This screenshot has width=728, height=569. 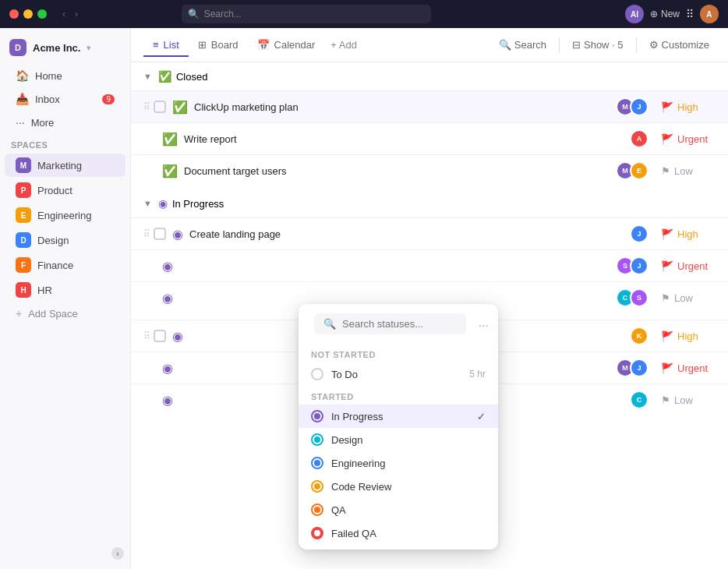 What do you see at coordinates (89, 48) in the screenshot?
I see `workspace-chevron: ▾` at bounding box center [89, 48].